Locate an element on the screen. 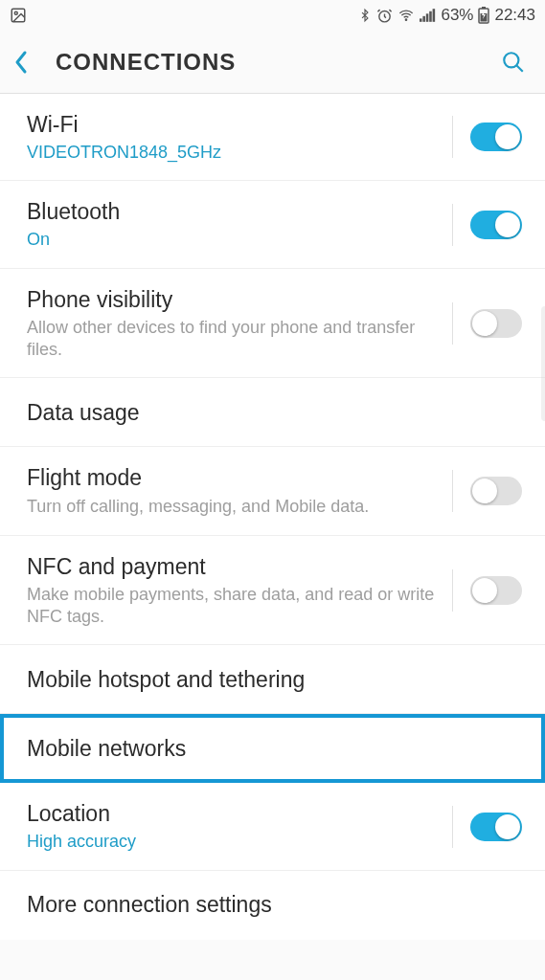  row-description: Make mobile payments, share data, and re… is located at coordinates (233, 605).